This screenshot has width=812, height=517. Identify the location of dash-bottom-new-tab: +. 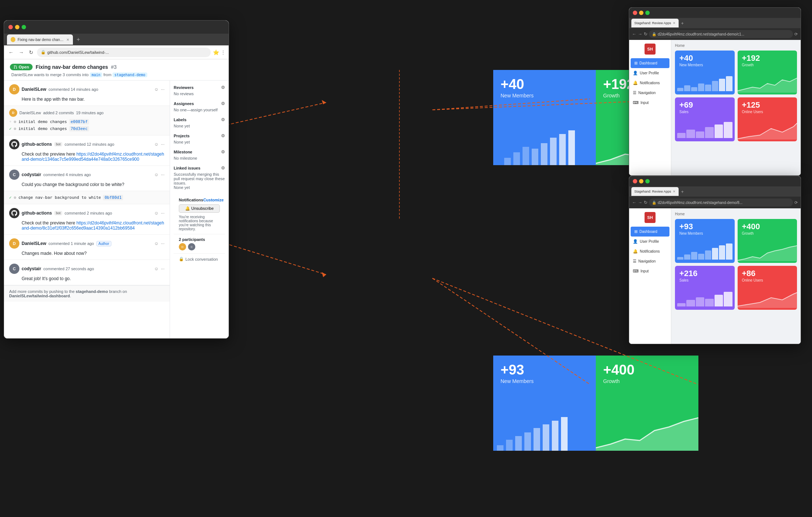
(683, 192).